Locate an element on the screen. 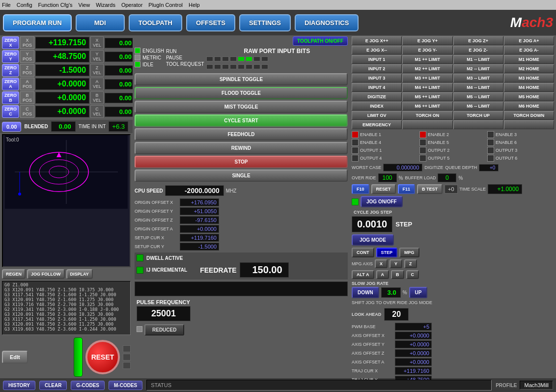  mpg-b-btn: B is located at coordinates (398, 275).